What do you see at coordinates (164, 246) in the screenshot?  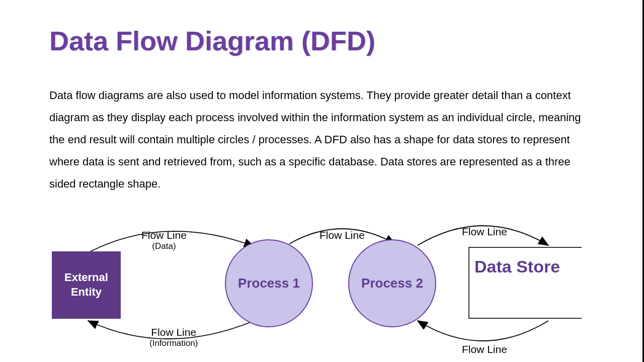 I see `flow-label-sub: (Data)` at bounding box center [164, 246].